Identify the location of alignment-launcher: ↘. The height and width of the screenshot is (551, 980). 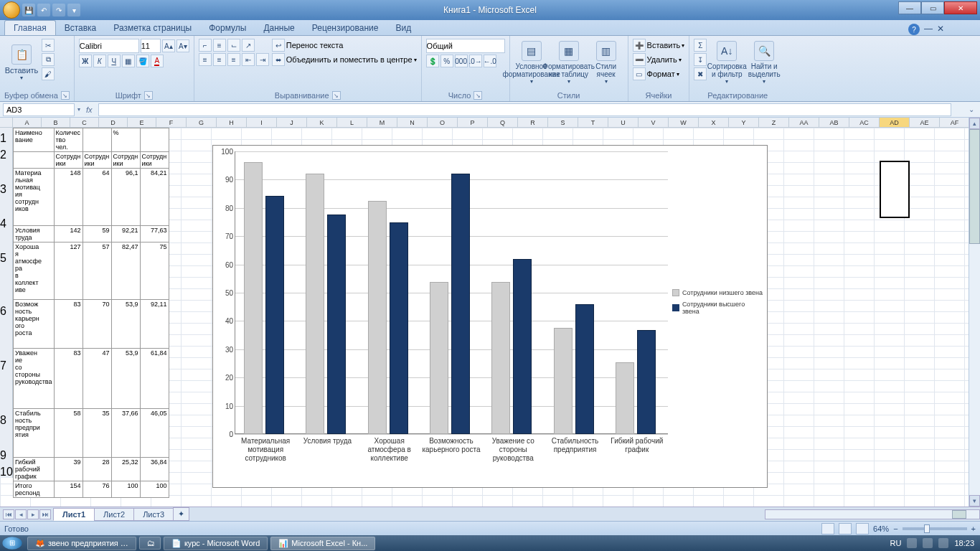
(336, 95).